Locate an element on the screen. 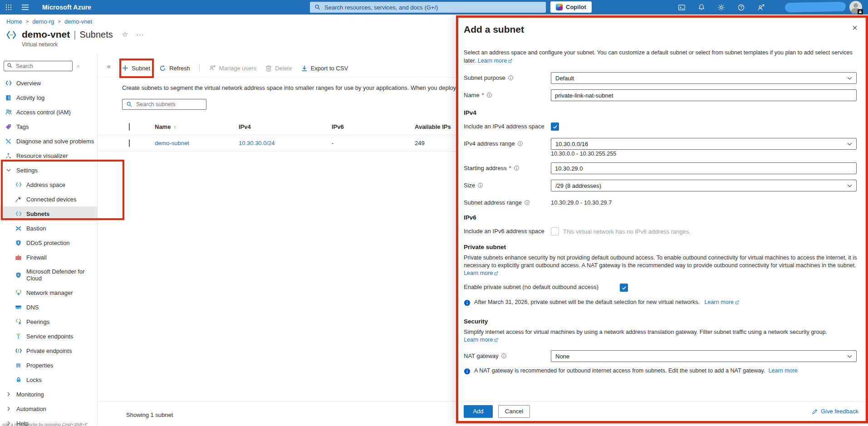 This screenshot has height=426, width=868. panel-title: Add a subnet is located at coordinates (661, 29).